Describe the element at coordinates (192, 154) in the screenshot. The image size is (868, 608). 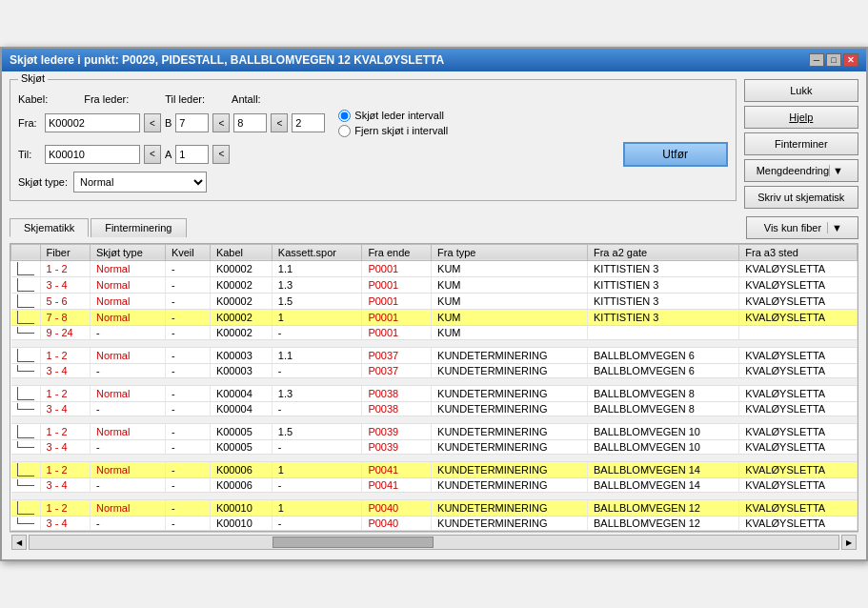
I see `fra-leder-a-input` at that location.